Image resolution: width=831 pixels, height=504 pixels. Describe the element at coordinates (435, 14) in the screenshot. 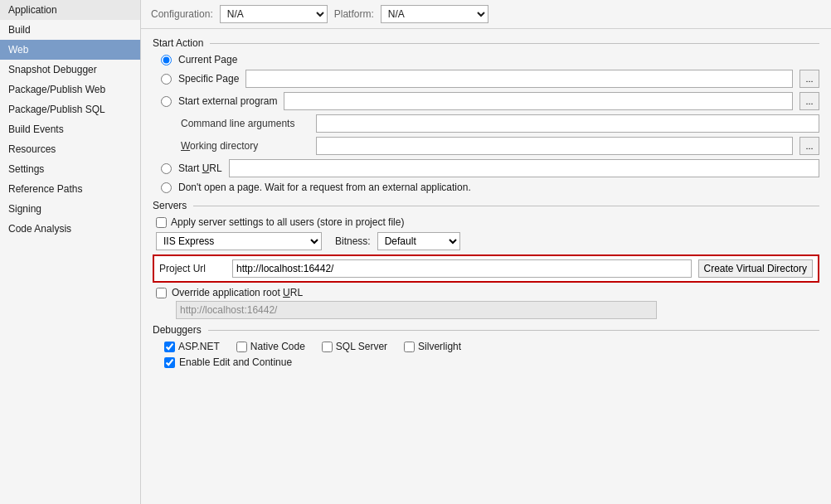

I see `platform-select: N/A` at that location.